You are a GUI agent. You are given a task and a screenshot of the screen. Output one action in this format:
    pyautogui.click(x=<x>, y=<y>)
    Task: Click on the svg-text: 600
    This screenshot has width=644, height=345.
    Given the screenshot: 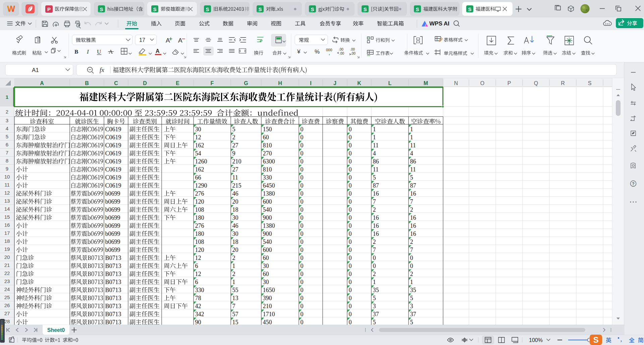 What is the action you would take?
    pyautogui.click(x=268, y=202)
    